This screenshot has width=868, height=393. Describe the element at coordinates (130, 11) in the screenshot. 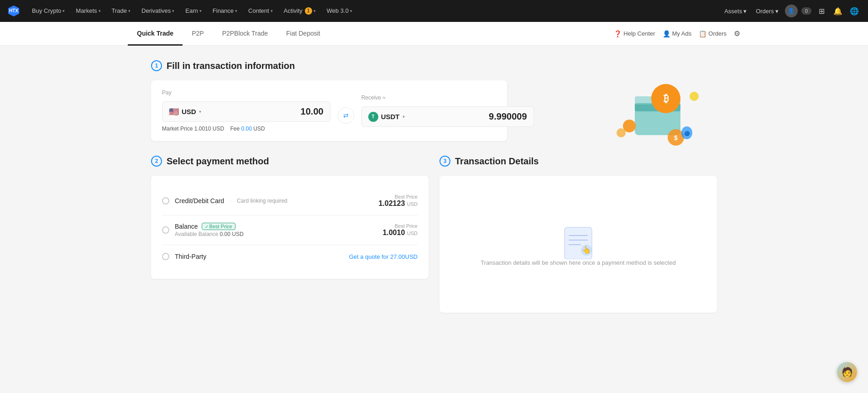

I see `trade-caret-icon: ▾` at that location.